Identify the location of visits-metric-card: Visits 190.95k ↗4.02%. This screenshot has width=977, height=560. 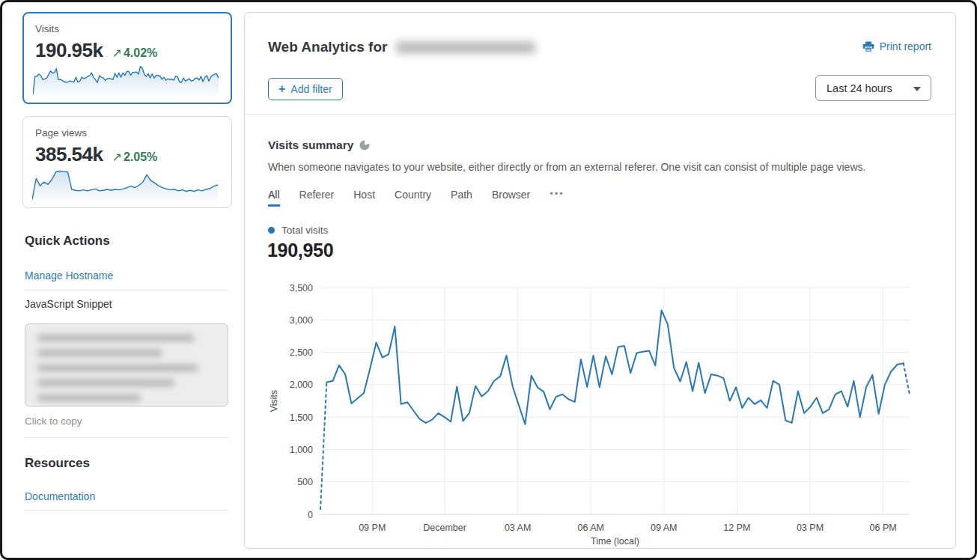
(127, 58).